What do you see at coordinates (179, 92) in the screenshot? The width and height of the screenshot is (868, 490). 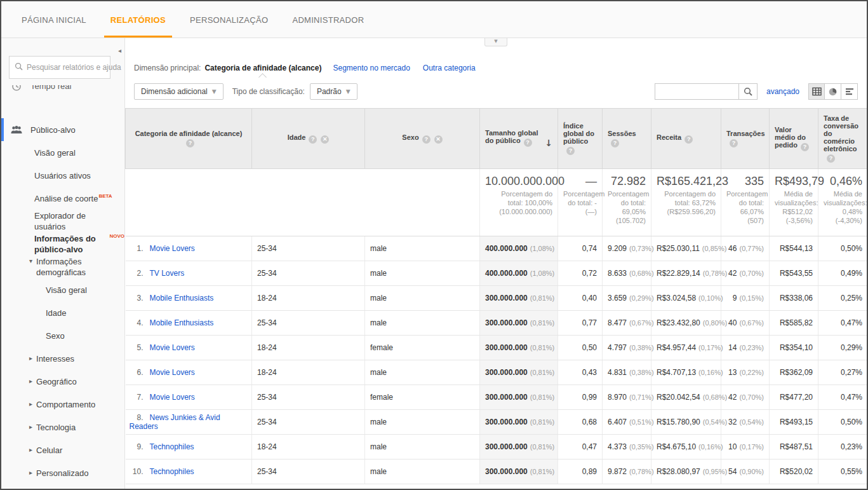 I see `secondary-dimension-button: Dimensão adicional ▼` at bounding box center [179, 92].